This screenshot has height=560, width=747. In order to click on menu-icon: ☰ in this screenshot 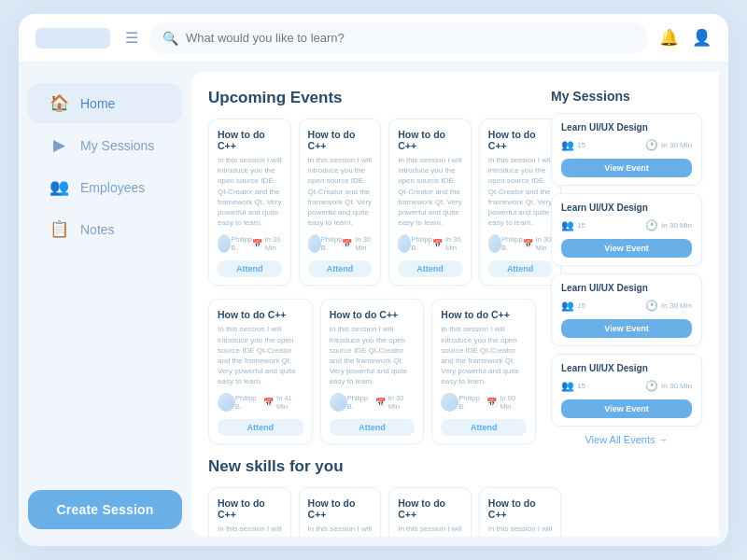, I will do `click(132, 37)`.